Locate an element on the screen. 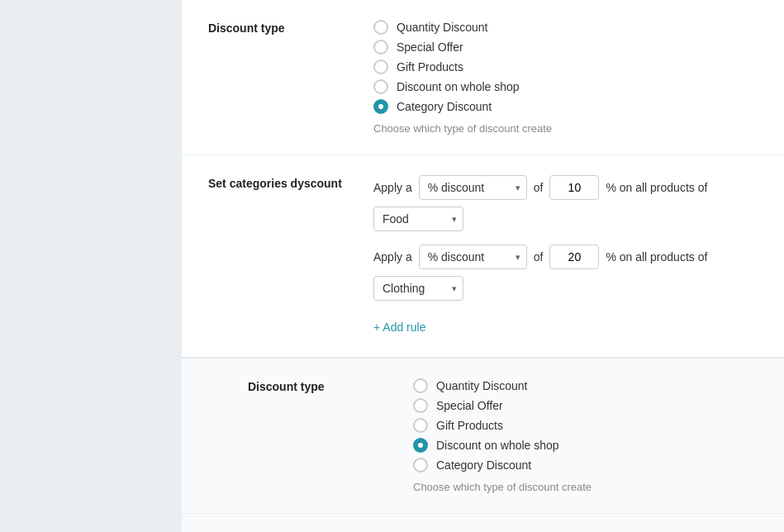 Image resolution: width=784 pixels, height=532 pixels. rule1-value-input is located at coordinates (574, 188).